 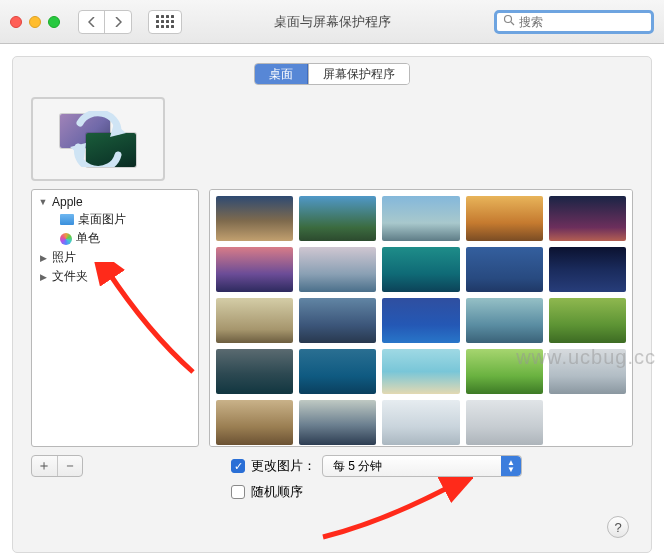 What do you see at coordinates (238, 492) in the screenshot?
I see `random-order-checkbox` at bounding box center [238, 492].